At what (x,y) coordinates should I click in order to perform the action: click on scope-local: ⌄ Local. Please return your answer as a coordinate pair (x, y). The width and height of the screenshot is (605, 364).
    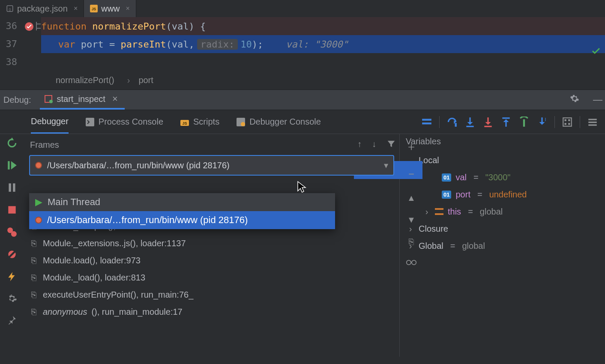
    Looking at the image, I should click on (502, 160).